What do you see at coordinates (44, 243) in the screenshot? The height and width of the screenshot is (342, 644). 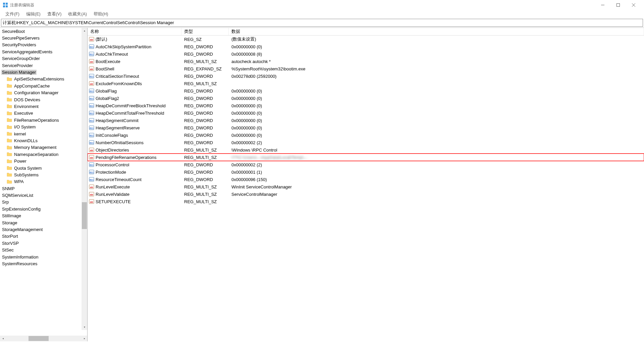 I see `tree-item: StorVSP` at bounding box center [44, 243].